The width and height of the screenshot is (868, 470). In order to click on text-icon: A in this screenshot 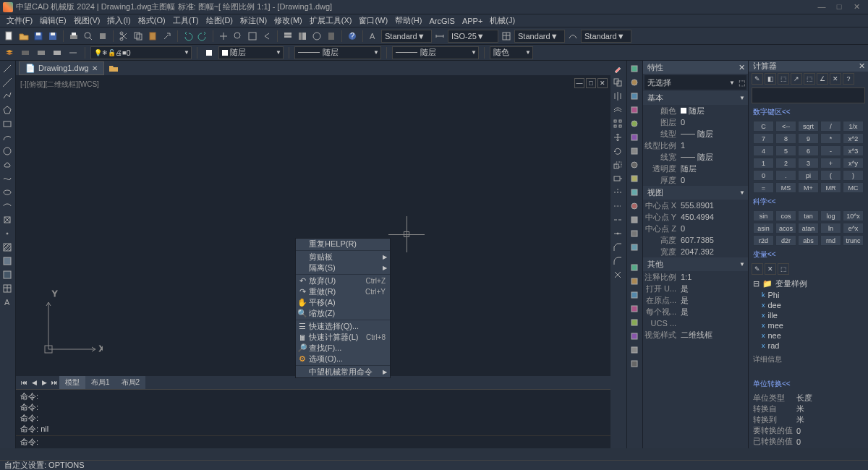, I will do `click(7, 302)`.